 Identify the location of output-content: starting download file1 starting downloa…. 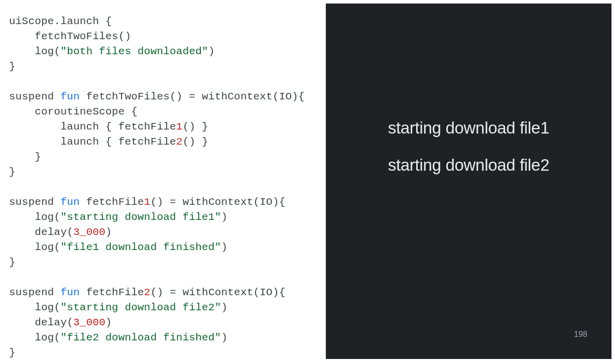
(469, 155).